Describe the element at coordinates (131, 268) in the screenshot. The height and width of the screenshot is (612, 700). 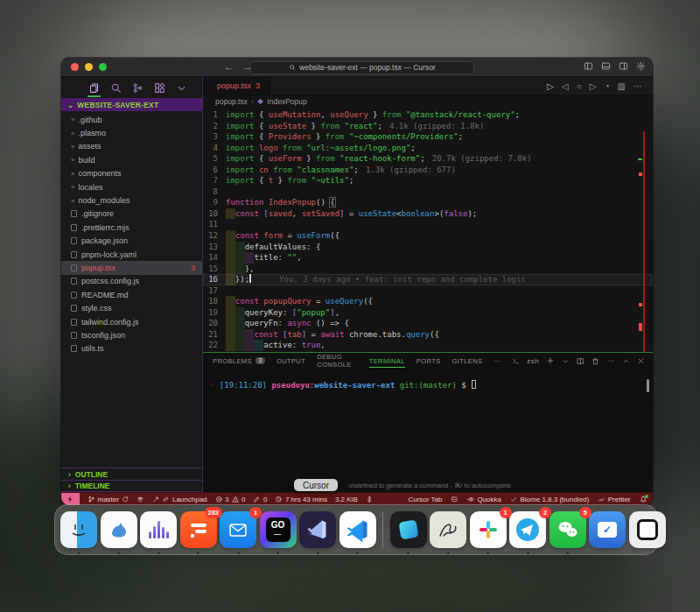
I see `tree-item-popup.tsx: popup.tsx3` at that location.